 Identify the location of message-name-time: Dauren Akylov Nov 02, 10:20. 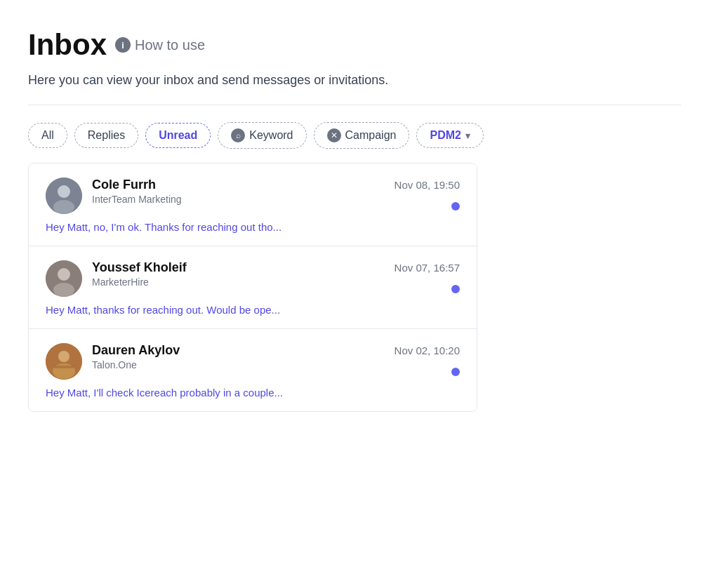
(276, 351).